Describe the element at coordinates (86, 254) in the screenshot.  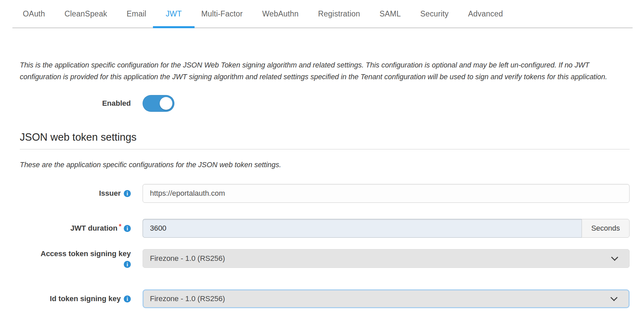
I see `access-token-key-label: Access token signing key` at that location.